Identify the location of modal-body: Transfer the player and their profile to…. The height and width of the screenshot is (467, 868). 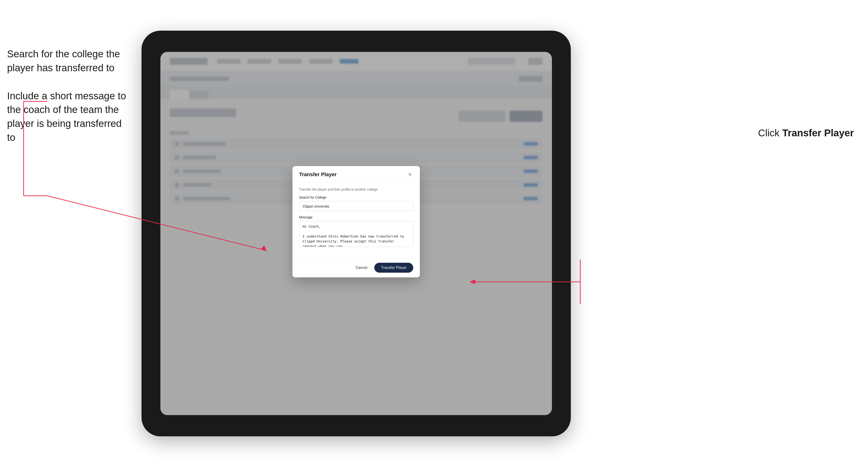
(356, 220).